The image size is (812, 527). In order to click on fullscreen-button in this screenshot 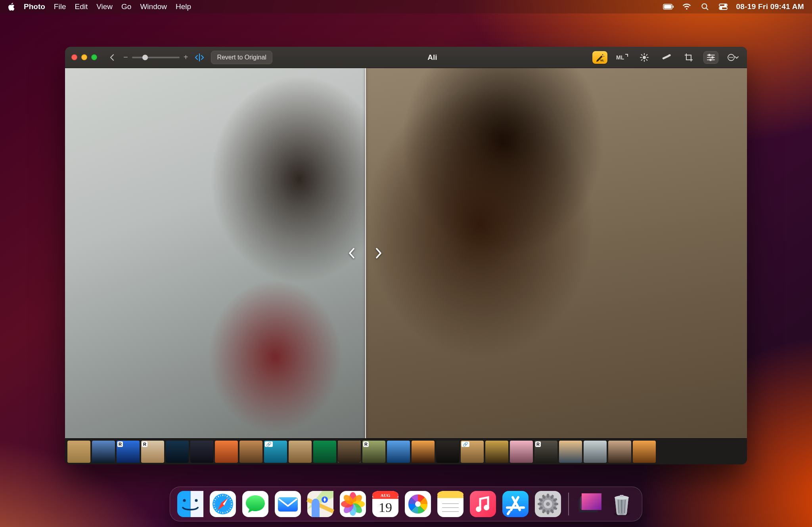, I will do `click(94, 57)`.